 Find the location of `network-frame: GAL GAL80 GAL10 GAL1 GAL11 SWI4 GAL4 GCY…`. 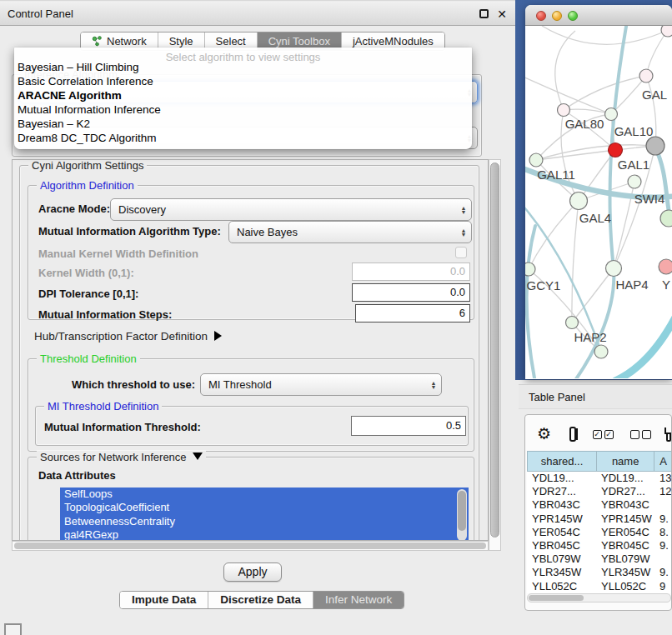

network-frame: GAL GAL80 GAL10 GAL1 GAL11 SWI4 GAL4 GCY… is located at coordinates (594, 190).